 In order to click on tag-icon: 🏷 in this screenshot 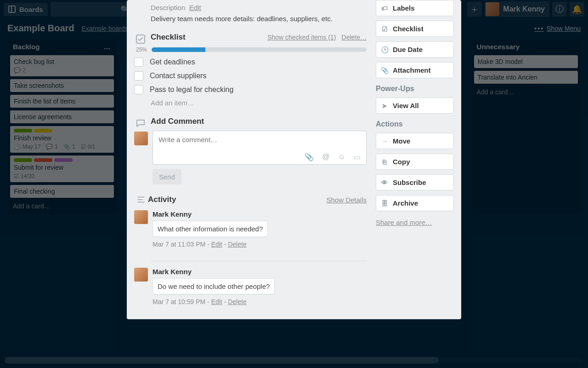, I will do `click(384, 8)`.